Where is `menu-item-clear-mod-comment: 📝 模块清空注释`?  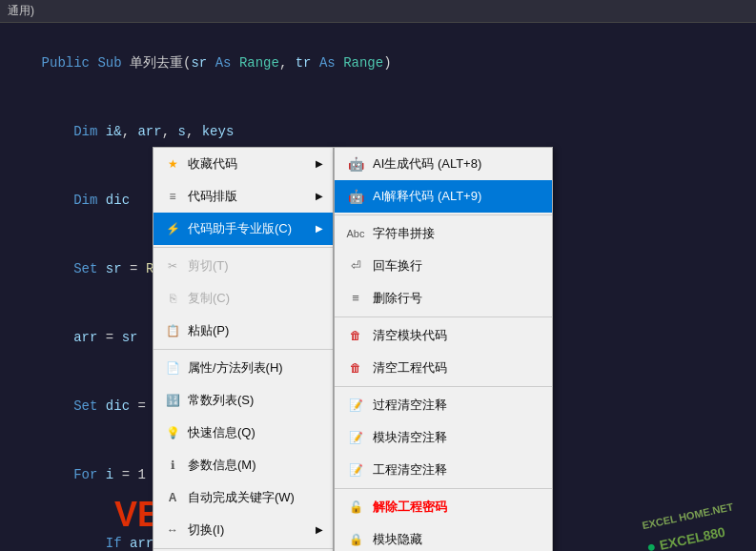
menu-item-clear-mod-comment: 📝 模块清空注释 is located at coordinates (443, 438).